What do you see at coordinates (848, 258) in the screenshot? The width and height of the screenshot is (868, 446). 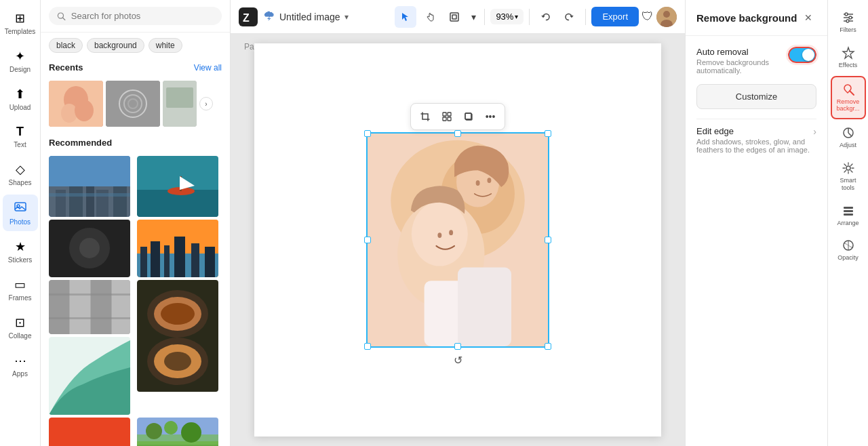 I see `opacity-label: Opacity` at bounding box center [848, 258].